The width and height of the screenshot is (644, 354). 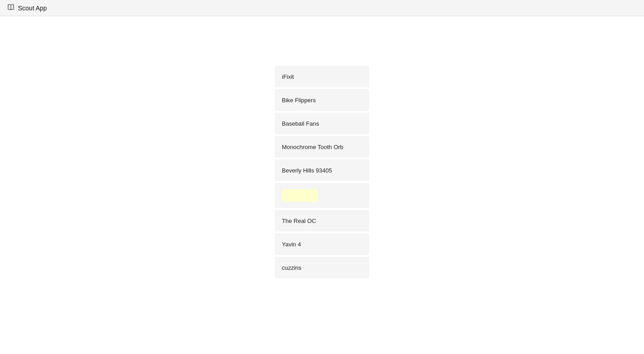 I want to click on list-container: iFixitBike FlippersBaseball FansMonochro…, so click(x=322, y=173).